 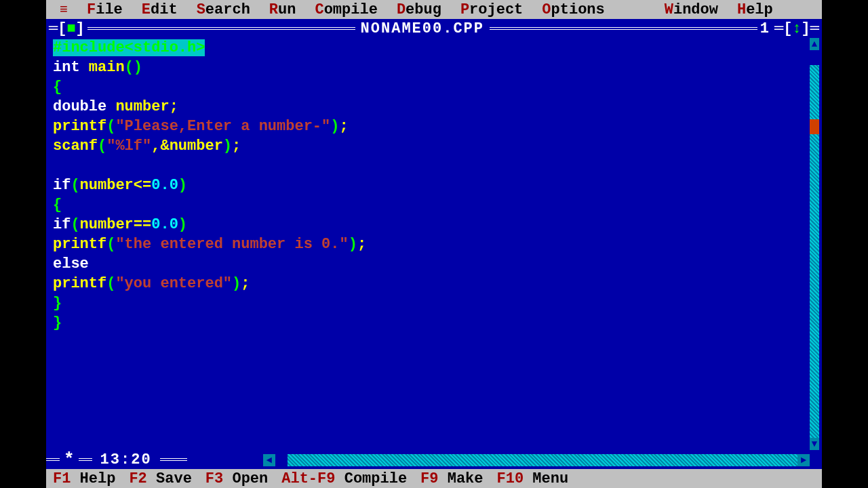 What do you see at coordinates (431, 126) in the screenshot?
I see `code-line: printf("Please,Enter a number-");` at bounding box center [431, 126].